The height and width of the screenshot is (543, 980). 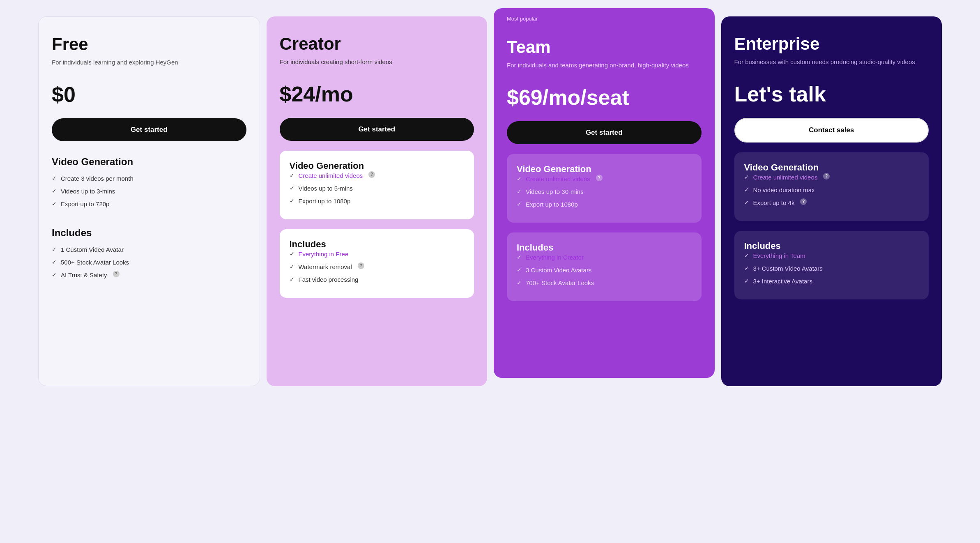 What do you see at coordinates (832, 281) in the screenshot?
I see `feature-item: ✓ 3+ Interactive Avatars` at bounding box center [832, 281].